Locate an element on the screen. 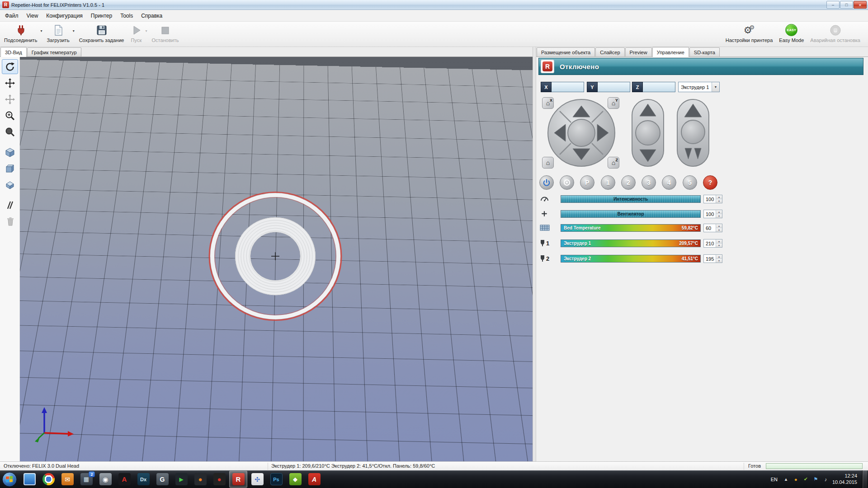 The width and height of the screenshot is (868, 488). park-button: P is located at coordinates (587, 183).